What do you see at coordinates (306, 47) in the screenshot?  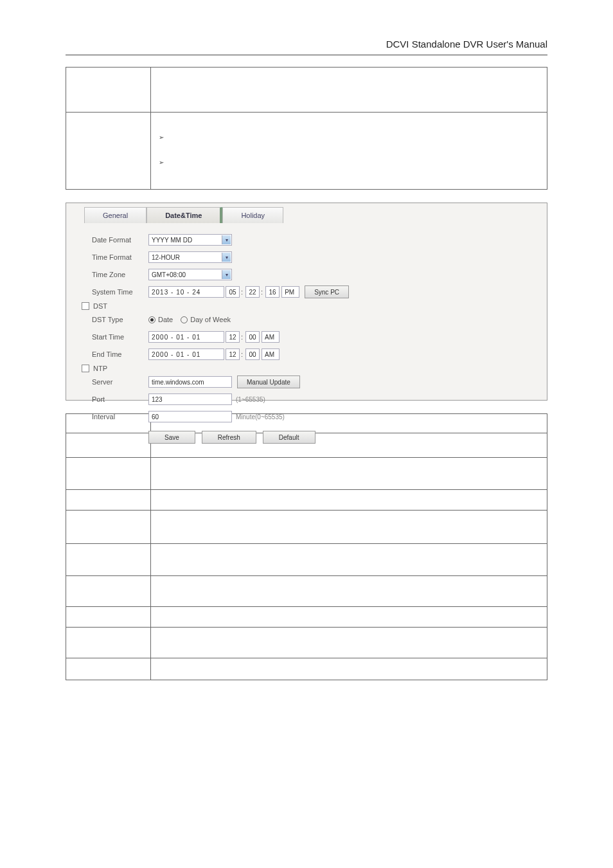 I see `page-title: DCVI Standalone DVR User's Manual` at bounding box center [306, 47].